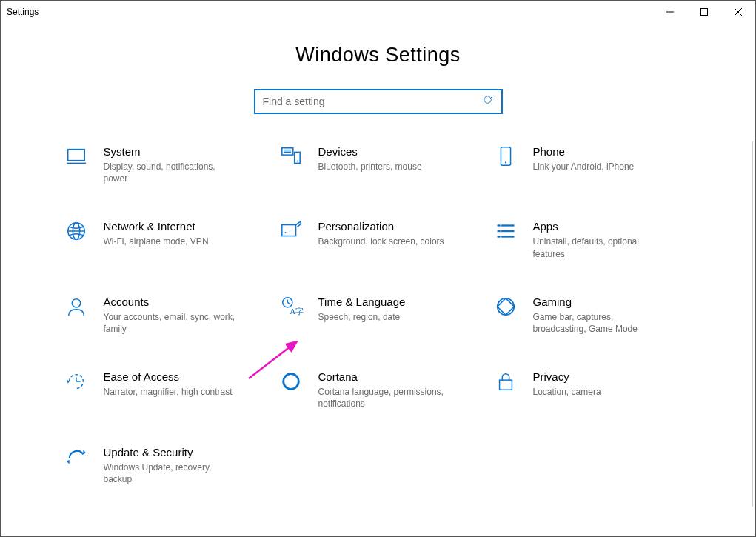 This screenshot has width=756, height=537. What do you see at coordinates (170, 302) in the screenshot?
I see `tile-title: Accounts` at bounding box center [170, 302].